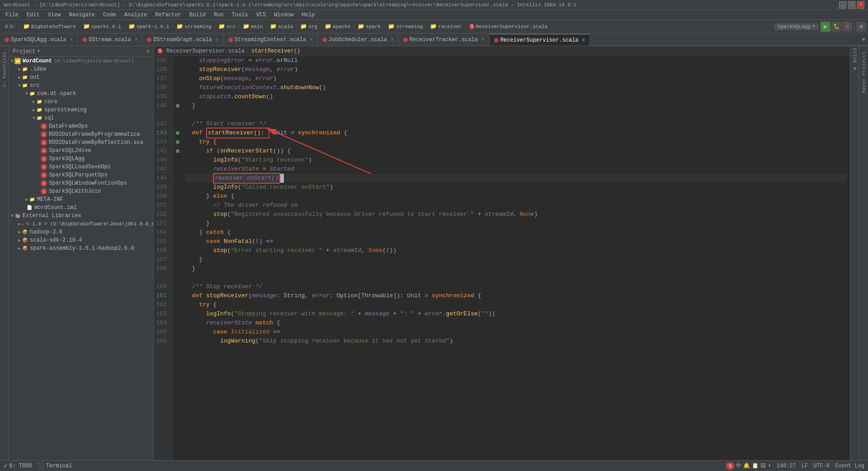 The image size is (868, 471). Describe the element at coordinates (515, 178) in the screenshot. I see `code-line-148: receiver.onStart()` at that location.